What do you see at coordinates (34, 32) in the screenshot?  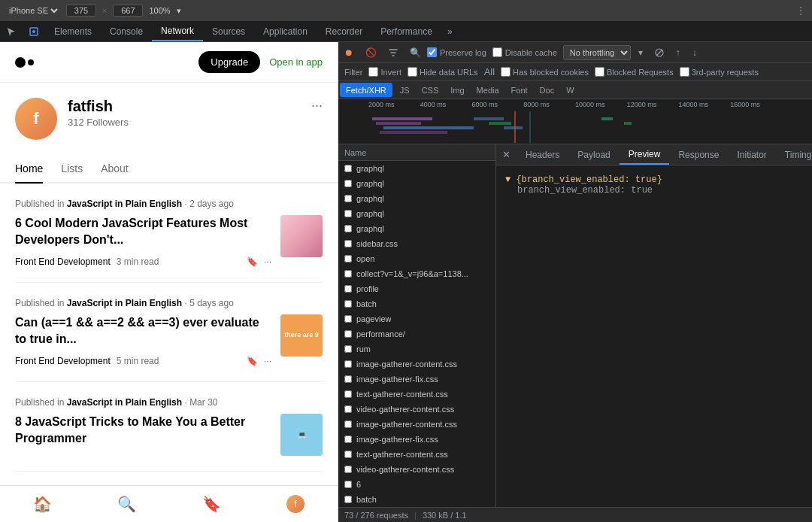 I see `inspect-tool` at bounding box center [34, 32].